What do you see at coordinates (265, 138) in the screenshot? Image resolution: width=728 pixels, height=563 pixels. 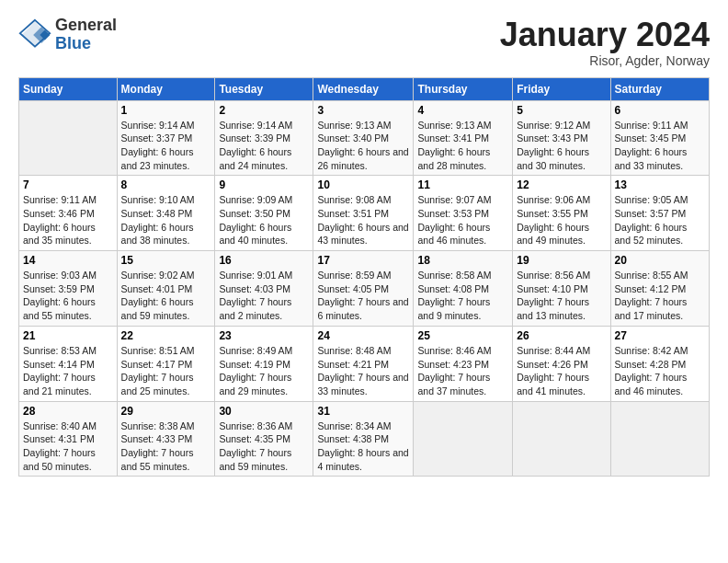 I see `calendar-cell: 2Sunrise: 9:14 AMSunset: 3:39 PMDaylight…` at bounding box center [265, 138].